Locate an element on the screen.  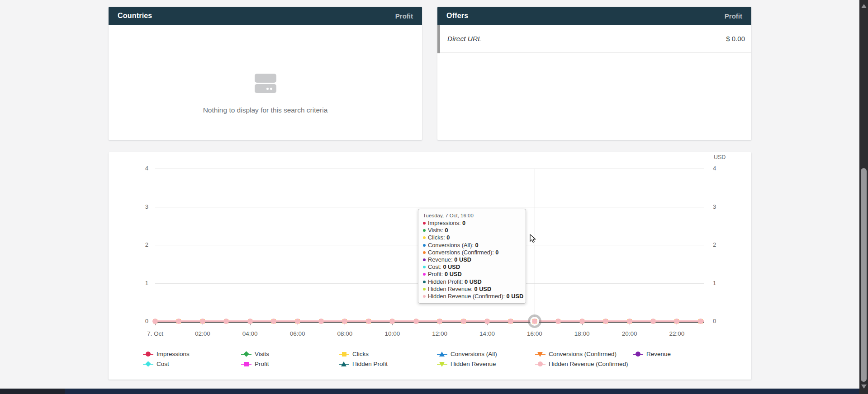
legend-item-revenue: Revenue is located at coordinates (652, 354).